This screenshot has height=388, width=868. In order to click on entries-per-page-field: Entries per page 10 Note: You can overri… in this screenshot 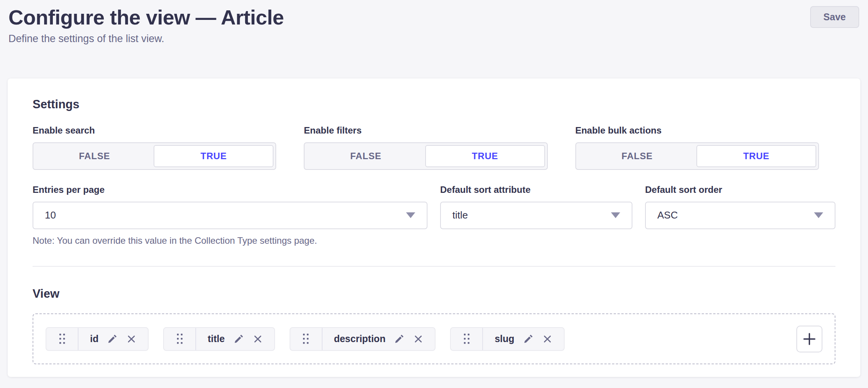, I will do `click(230, 216)`.